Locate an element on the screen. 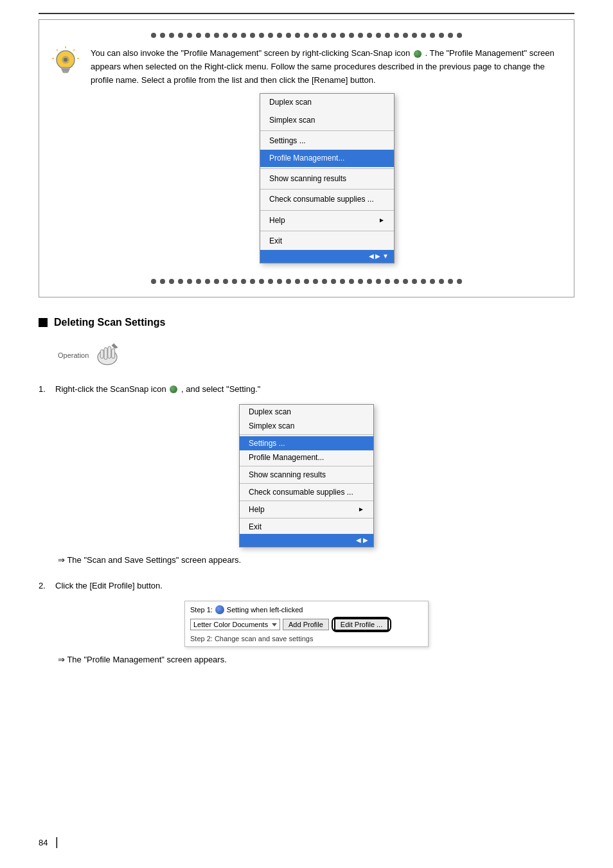 This screenshot has height=868, width=613. lightbulb-icon is located at coordinates (66, 63).